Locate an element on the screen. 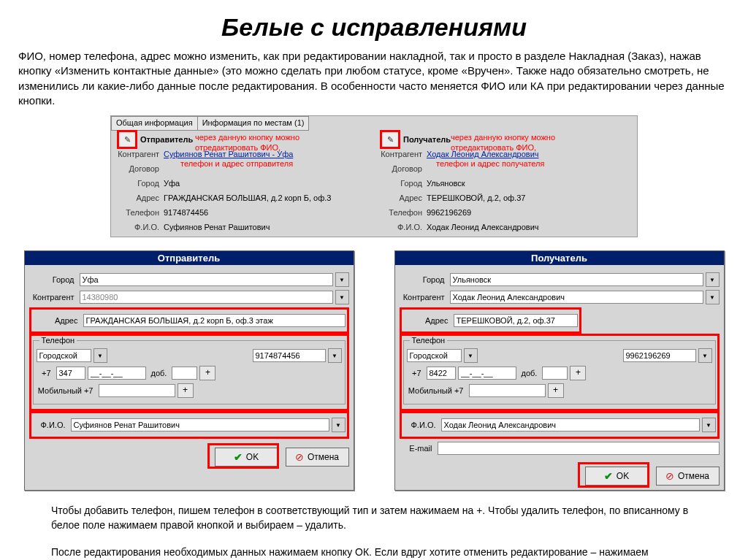 This screenshot has width=748, height=560. receiver-num-input is located at coordinates (487, 373).